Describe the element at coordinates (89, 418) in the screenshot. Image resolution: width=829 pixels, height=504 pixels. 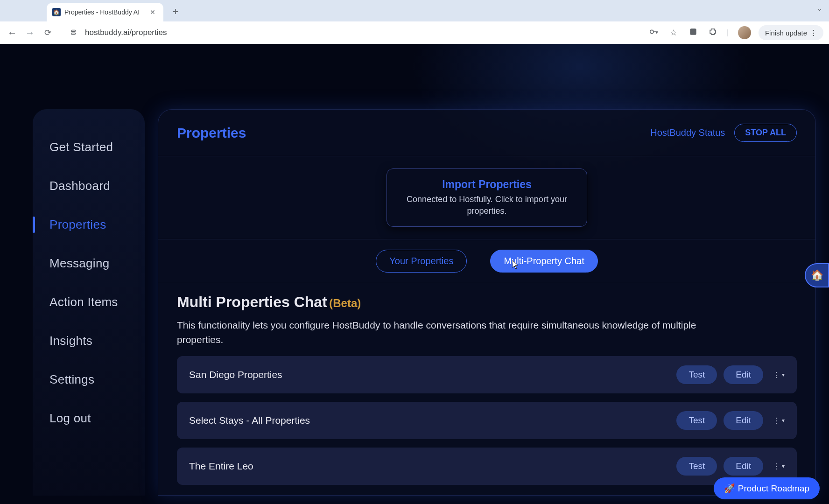
I see `sidebar-item-log-out: Log out` at that location.